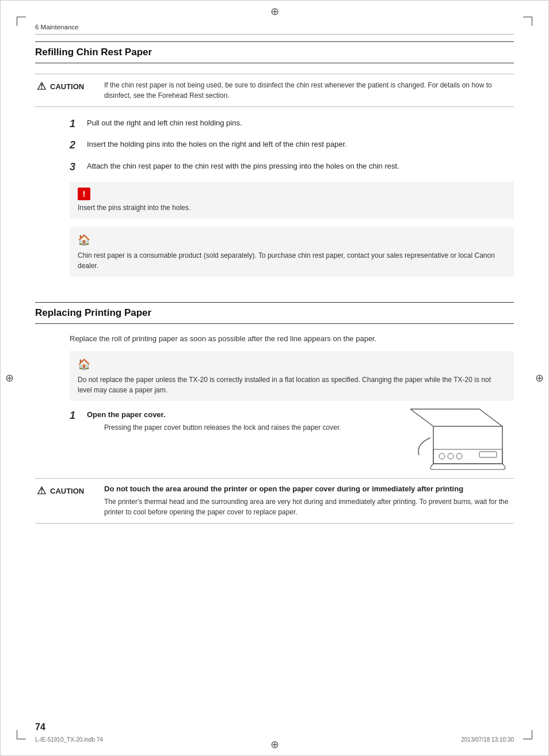  What do you see at coordinates (528, 735) in the screenshot?
I see `corner-br` at bounding box center [528, 735].